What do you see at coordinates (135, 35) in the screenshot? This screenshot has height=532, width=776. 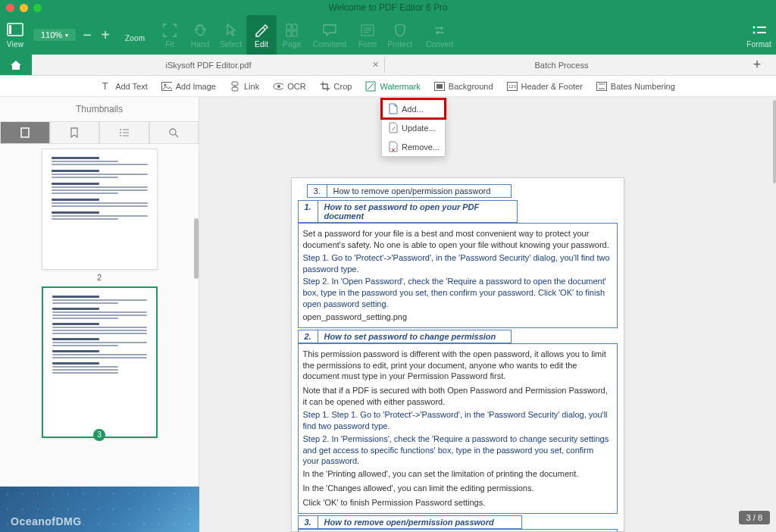 I see `zoom-label: Zoom` at bounding box center [135, 35].